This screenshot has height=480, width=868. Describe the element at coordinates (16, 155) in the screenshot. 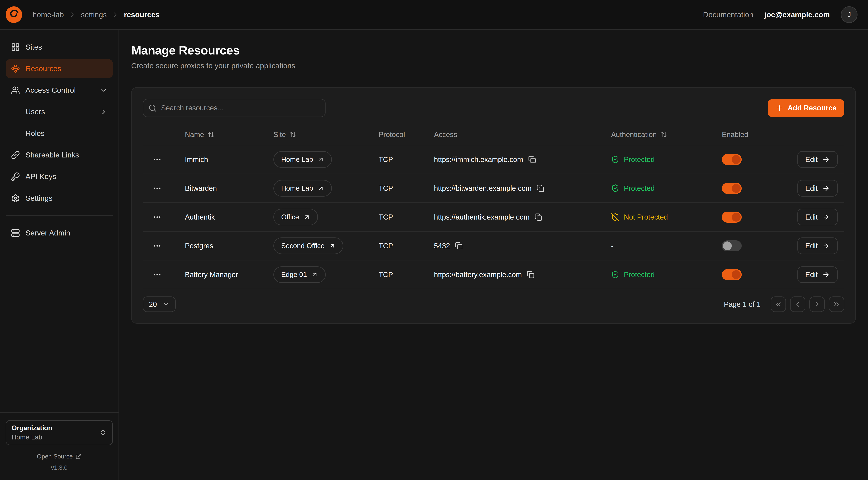

I see `link-icon` at that location.